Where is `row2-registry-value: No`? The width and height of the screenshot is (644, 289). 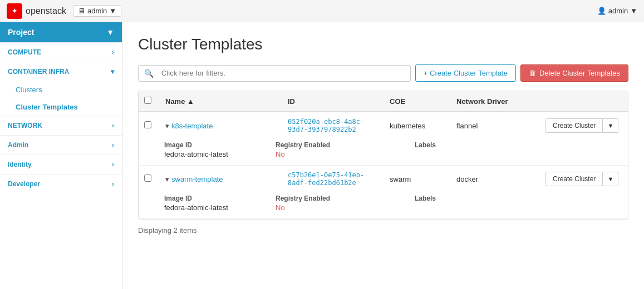
row2-registry-value: No is located at coordinates (345, 208).